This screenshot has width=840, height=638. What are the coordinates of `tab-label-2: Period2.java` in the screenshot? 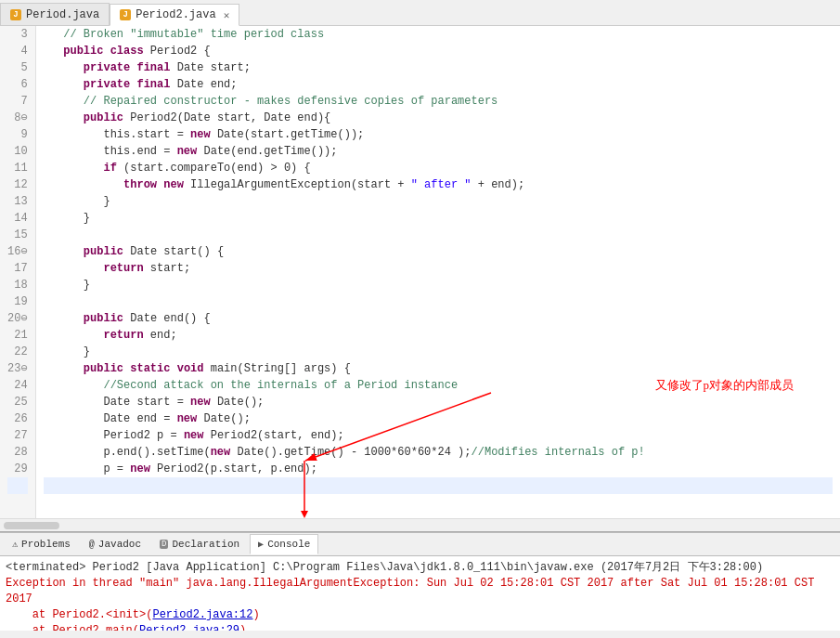 It's located at (175, 15).